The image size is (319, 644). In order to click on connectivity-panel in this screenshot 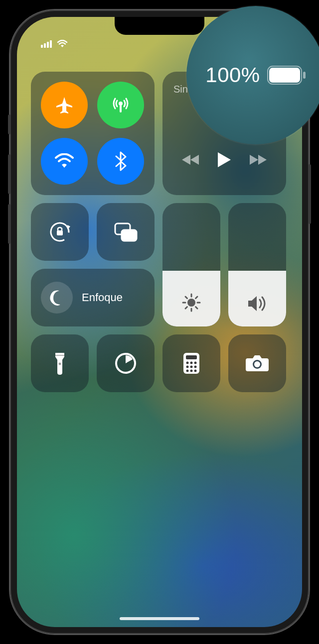, I will do `click(93, 133)`.